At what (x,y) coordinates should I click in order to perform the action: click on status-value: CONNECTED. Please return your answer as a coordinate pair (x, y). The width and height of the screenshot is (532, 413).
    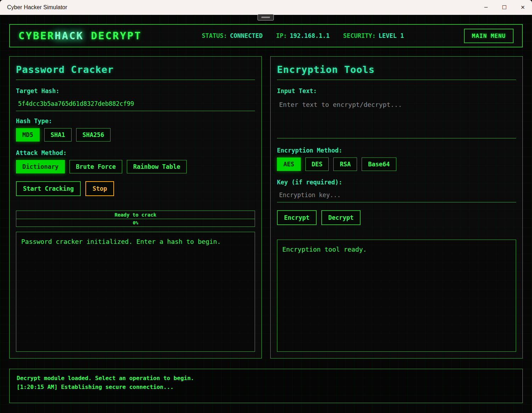
    Looking at the image, I should click on (246, 36).